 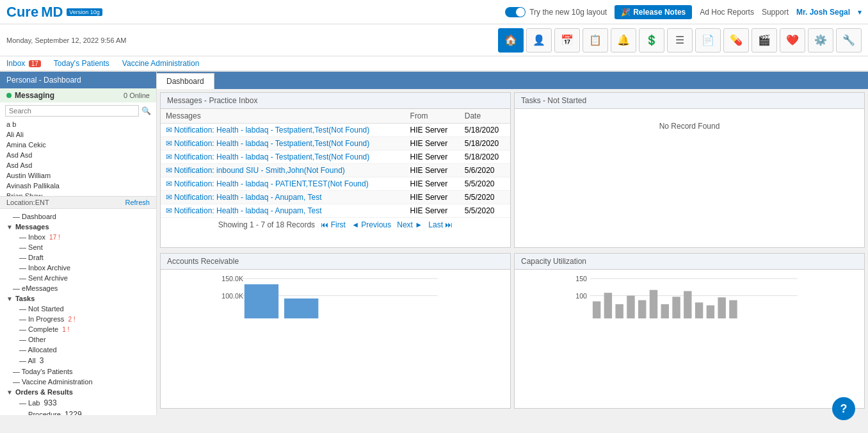 What do you see at coordinates (283, 170) in the screenshot?
I see `message-link-cell: ✉Notification: inbound SIU - Smith,John(…` at bounding box center [283, 170].